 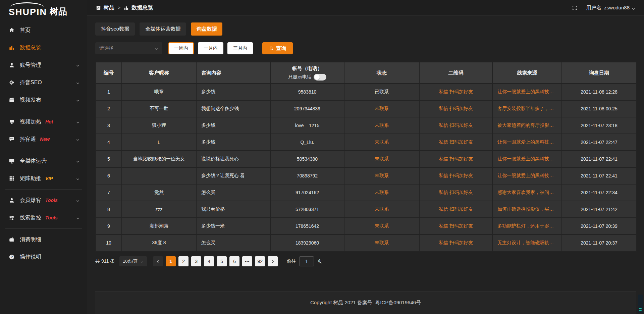 I want to click on sidebar-item-douyin-seo: 抖音SEO, so click(x=44, y=83).